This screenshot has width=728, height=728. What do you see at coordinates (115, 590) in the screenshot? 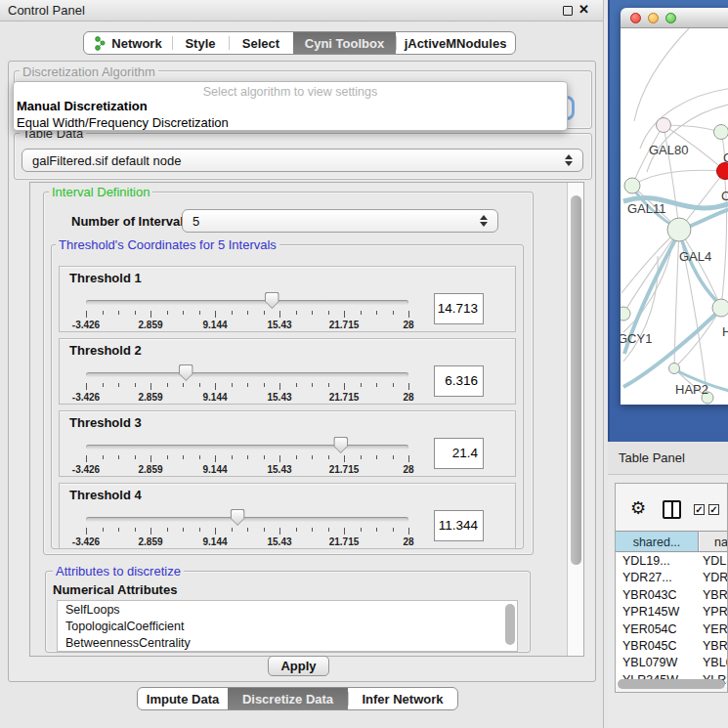
I see `numerical-attributes-label: Numerical Attributes` at bounding box center [115, 590].